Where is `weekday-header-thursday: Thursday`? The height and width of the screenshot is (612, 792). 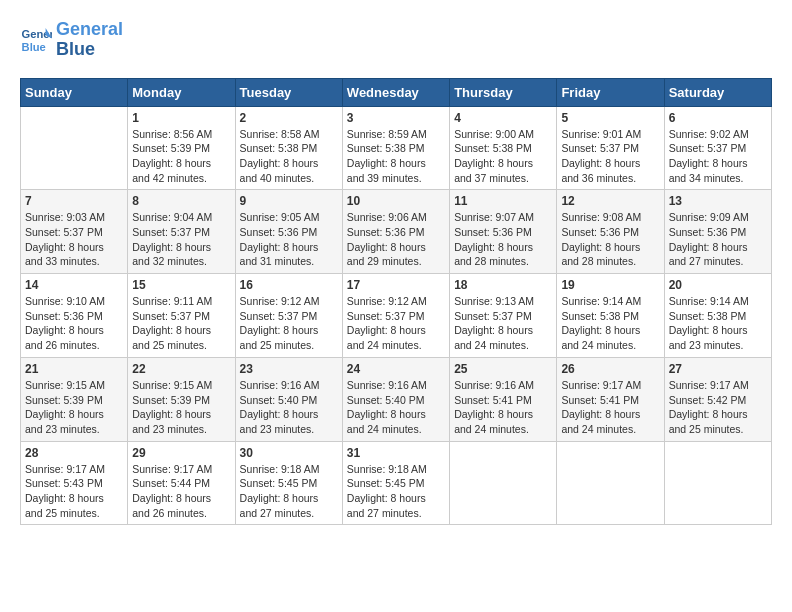
weekday-header-thursday: Thursday is located at coordinates (504, 92).